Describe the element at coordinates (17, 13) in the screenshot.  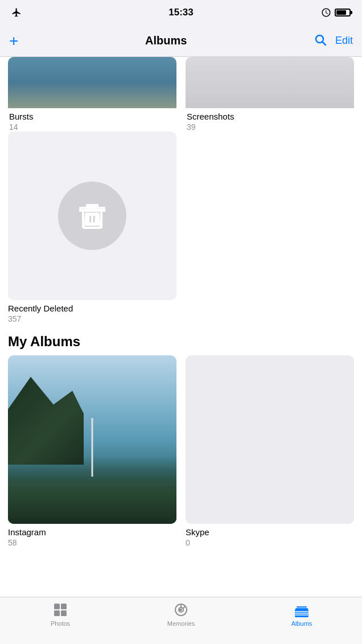
I see `status-left` at that location.